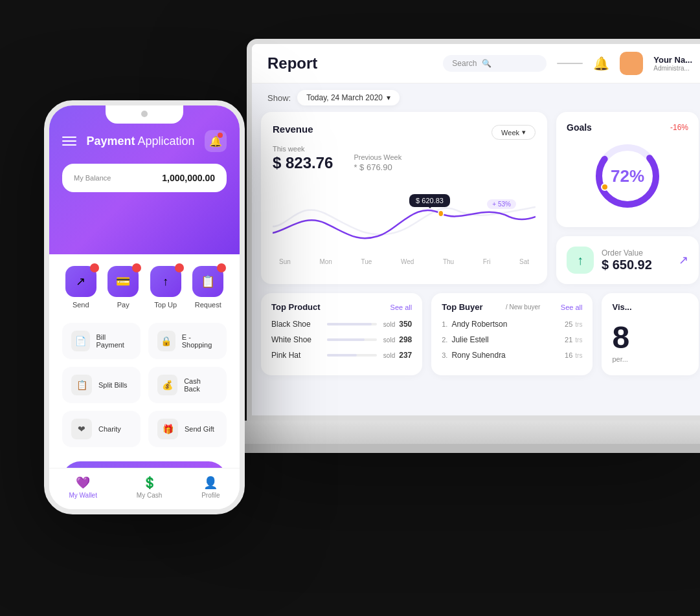 Image resolution: width=700 pixels, height=616 pixels. Describe the element at coordinates (101, 429) in the screenshot. I see `menu-charity: ❤ Charity` at that location.